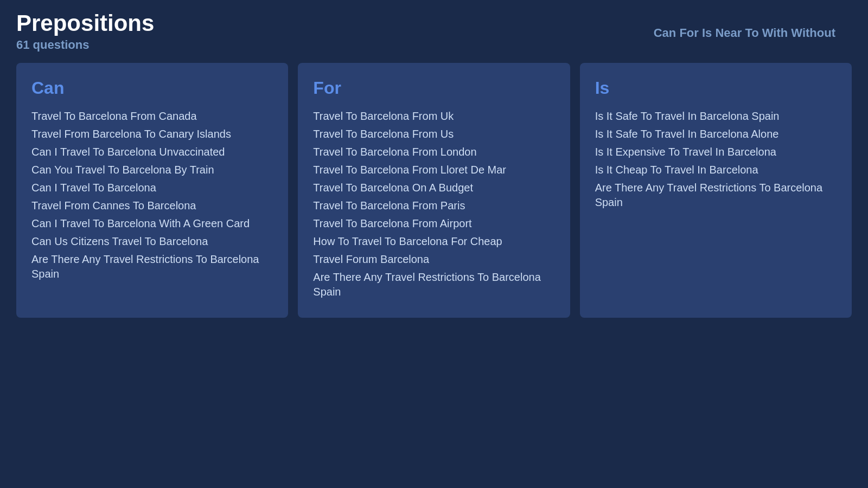  What do you see at coordinates (152, 170) in the screenshot?
I see `list-item: Can You Travel To Barcelona By Train` at bounding box center [152, 170].